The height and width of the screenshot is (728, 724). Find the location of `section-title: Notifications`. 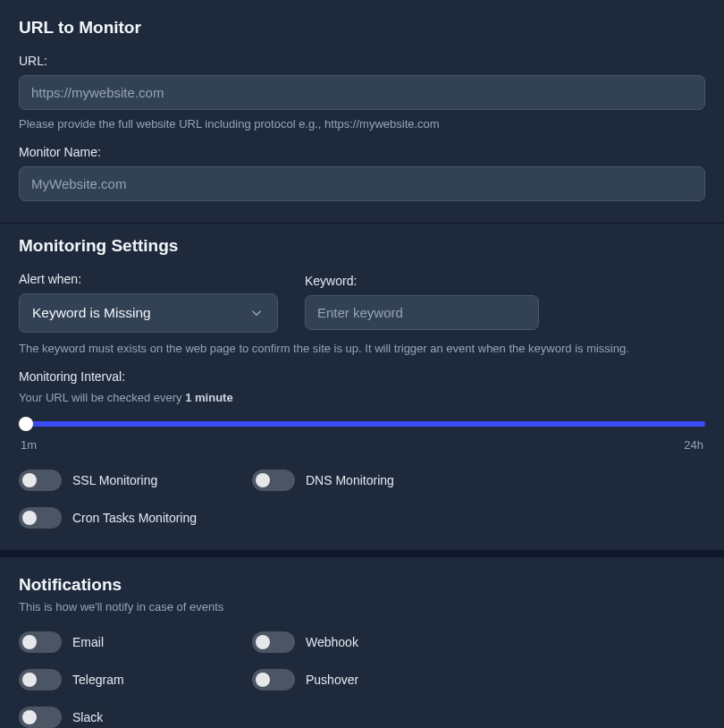

section-title: Notifications is located at coordinates (362, 585).